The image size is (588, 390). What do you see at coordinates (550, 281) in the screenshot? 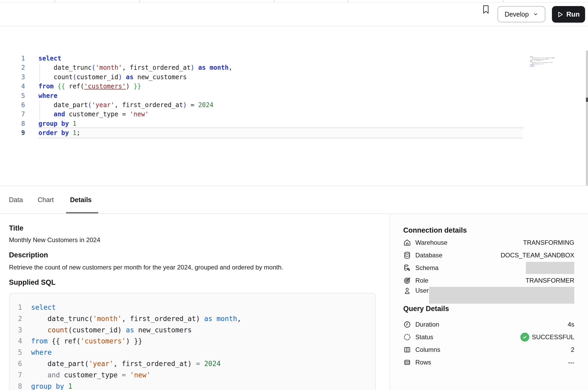
I see `row-value: TRANSFORMER` at bounding box center [550, 281].